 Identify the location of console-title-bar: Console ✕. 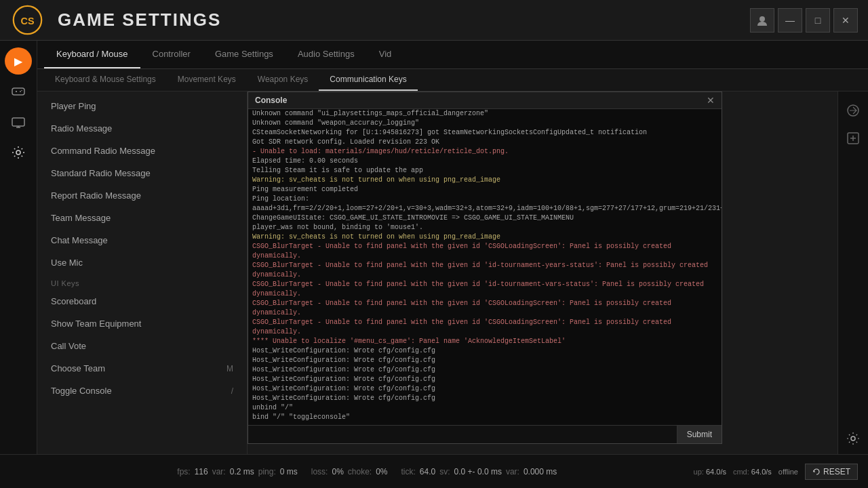
(485, 100).